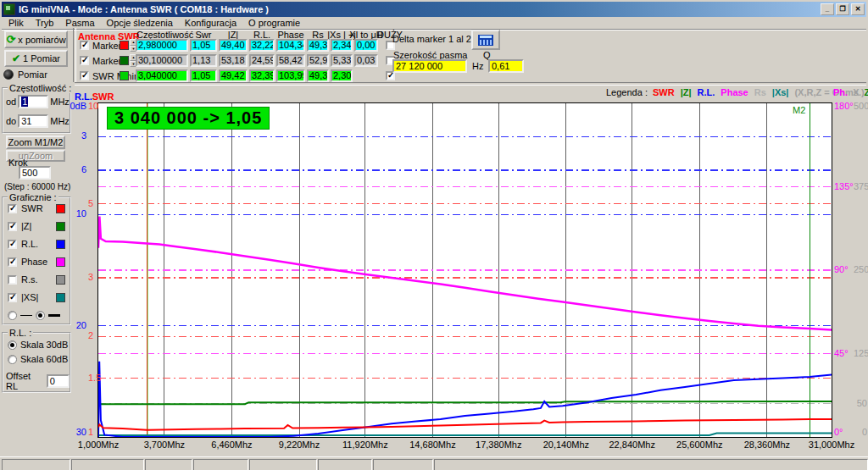 The image size is (868, 470). I want to click on q-value: 0,61, so click(500, 66).